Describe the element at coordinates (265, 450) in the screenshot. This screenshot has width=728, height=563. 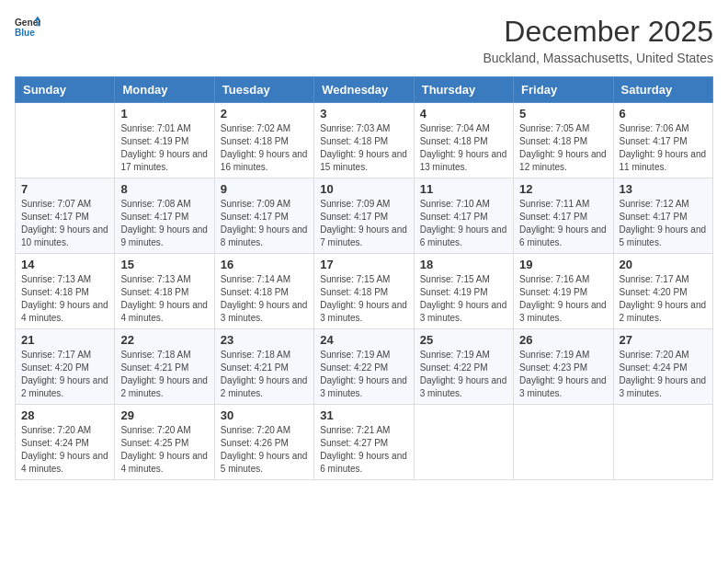
I see `day-info: Sunrise: 7:20 AMSunset: 4:26 PMDaylight:…` at that location.